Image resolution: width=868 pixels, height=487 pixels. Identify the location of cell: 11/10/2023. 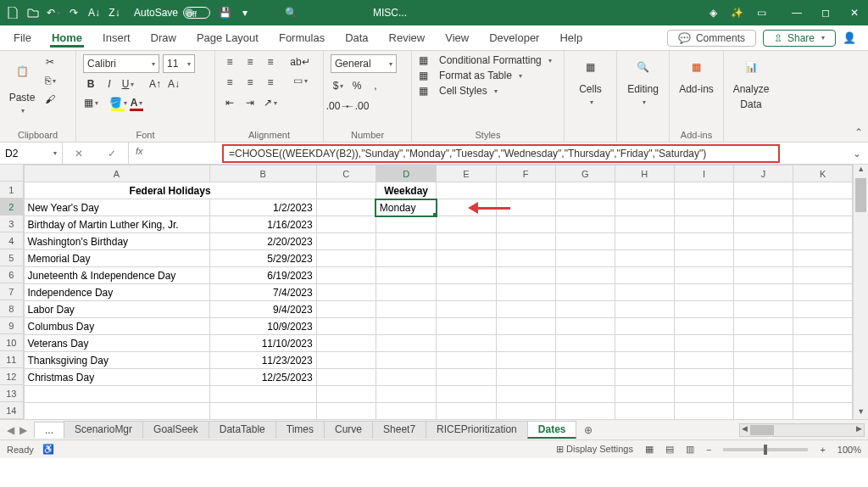
(263, 344).